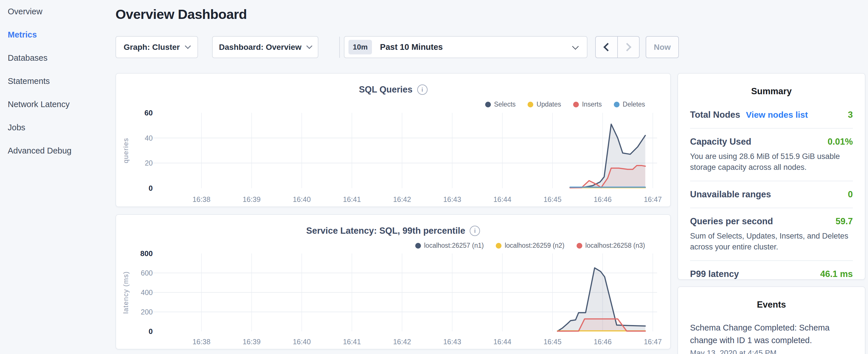 The width and height of the screenshot is (868, 354). I want to click on graph-dropdown: Graph: Cluster, so click(157, 47).